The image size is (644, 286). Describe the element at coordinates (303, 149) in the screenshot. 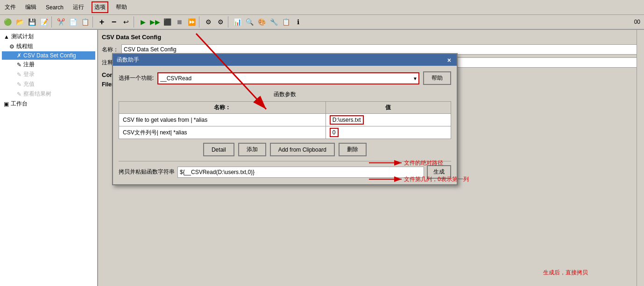

I see `add-from-clipboard-button: Add from Clipboard` at that location.